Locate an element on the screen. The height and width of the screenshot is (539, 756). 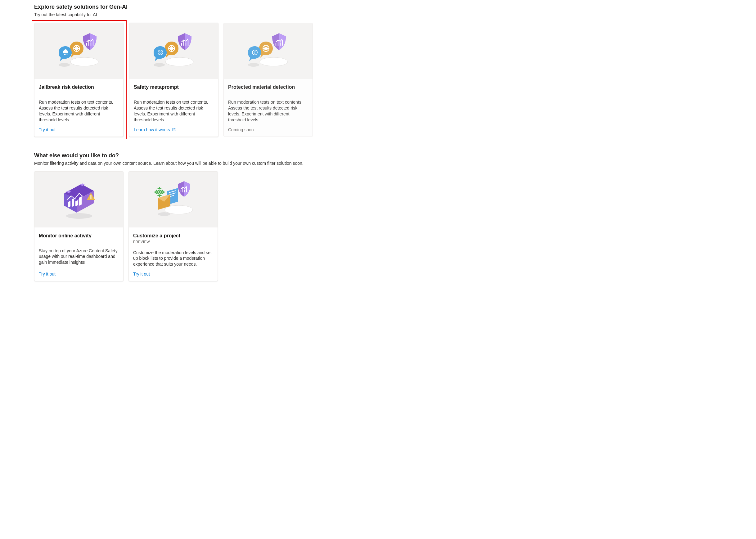
card-protected-title: Protected material detection is located at coordinates (268, 87).